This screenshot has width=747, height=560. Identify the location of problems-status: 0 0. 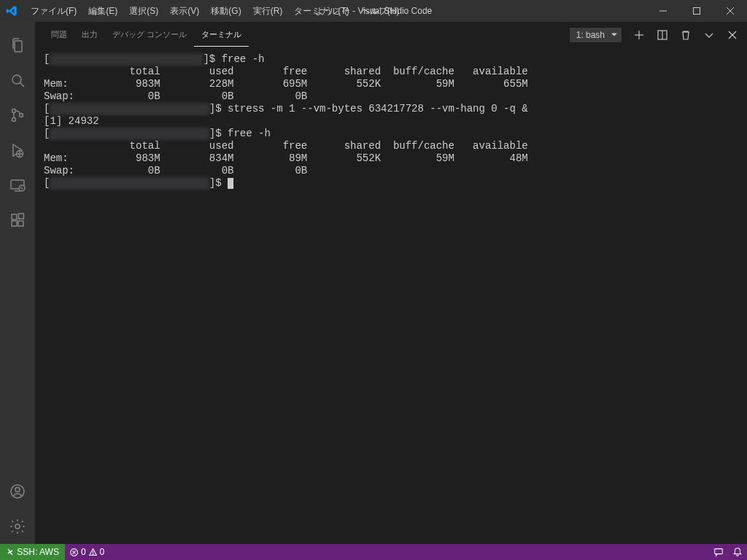
(87, 552).